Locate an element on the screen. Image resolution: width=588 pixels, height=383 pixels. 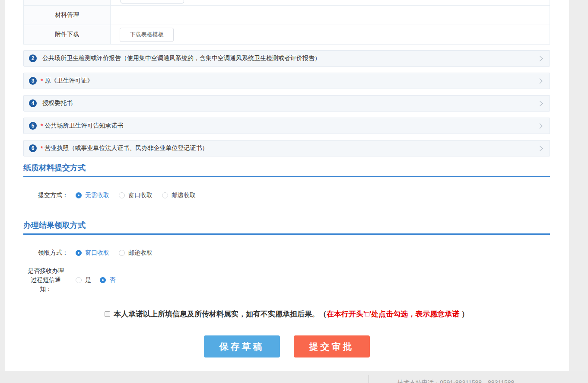
attachment-item-6: 6 * 营业执照（或事业单位法人证书、民办非企业单位登记证书） is located at coordinates (287, 148).